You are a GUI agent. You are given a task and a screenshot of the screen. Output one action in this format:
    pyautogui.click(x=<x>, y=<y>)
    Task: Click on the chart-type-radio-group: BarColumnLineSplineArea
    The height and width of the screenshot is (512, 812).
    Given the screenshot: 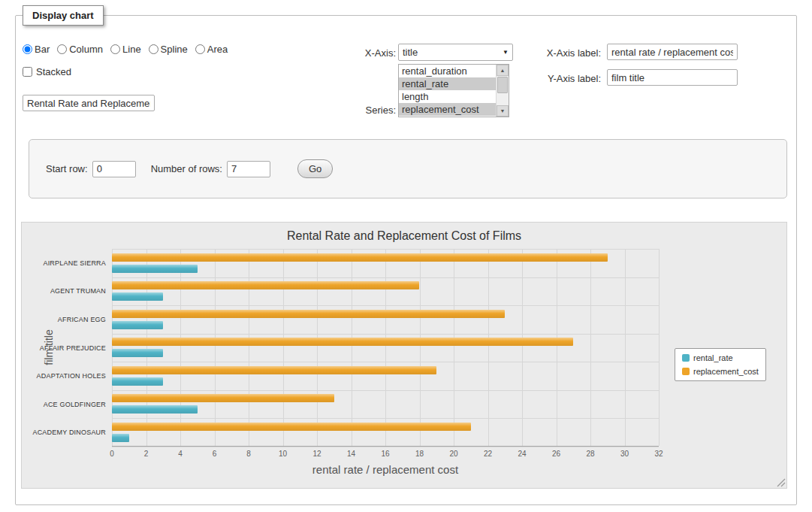 What is the action you would take?
    pyautogui.click(x=125, y=50)
    